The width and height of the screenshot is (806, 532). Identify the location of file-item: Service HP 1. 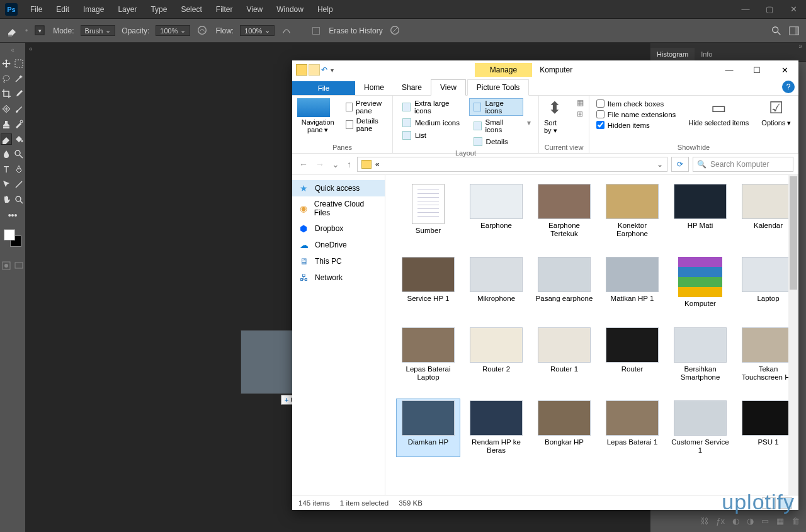
(428, 282).